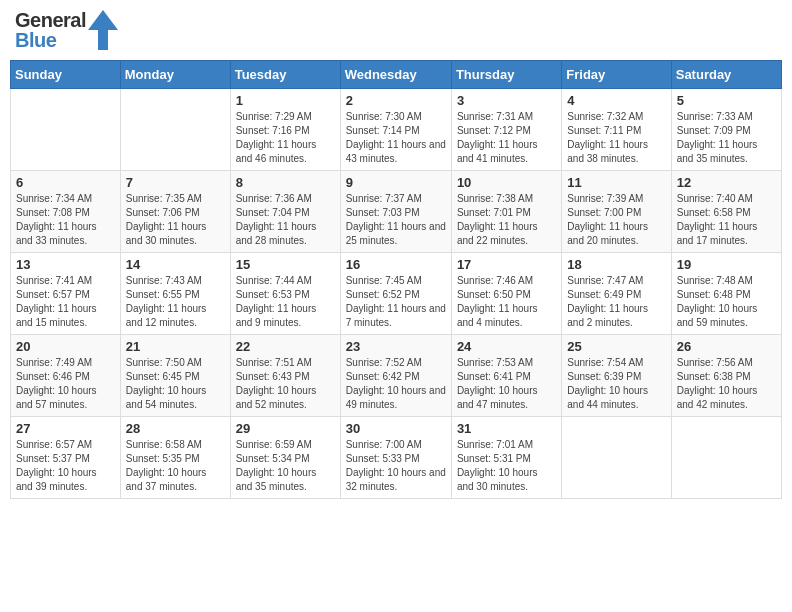 The image size is (792, 612). Describe the element at coordinates (176, 384) in the screenshot. I see `day-info: Sunrise: 7:50 AMSunset: 6:45 PMDaylight:…` at that location.